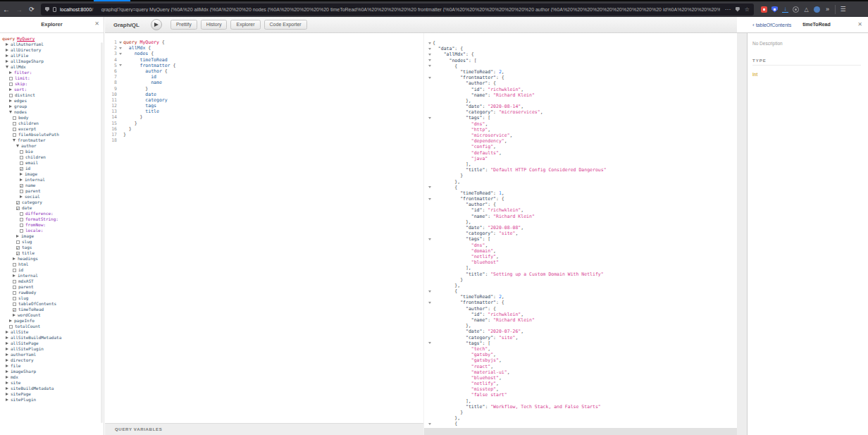 This screenshot has width=868, height=435. What do you see at coordinates (25, 39) in the screenshot?
I see `query-name: MyQuery` at bounding box center [25, 39].